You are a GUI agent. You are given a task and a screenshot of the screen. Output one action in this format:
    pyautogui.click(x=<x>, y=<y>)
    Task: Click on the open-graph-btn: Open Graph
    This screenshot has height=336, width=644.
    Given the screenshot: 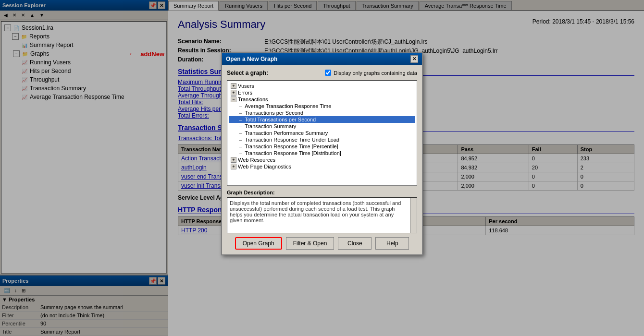 What is the action you would take?
    pyautogui.click(x=259, y=243)
    